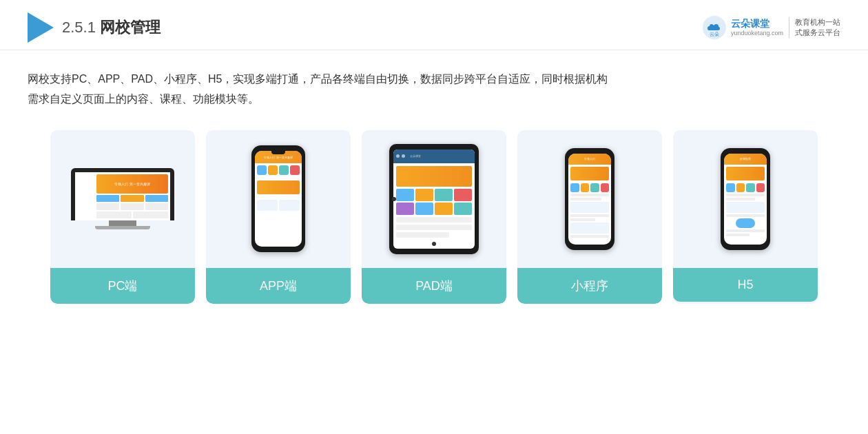  What do you see at coordinates (278, 198) in the screenshot?
I see `phone-screen: 引领人们 第一堂兴趣课` at bounding box center [278, 198].